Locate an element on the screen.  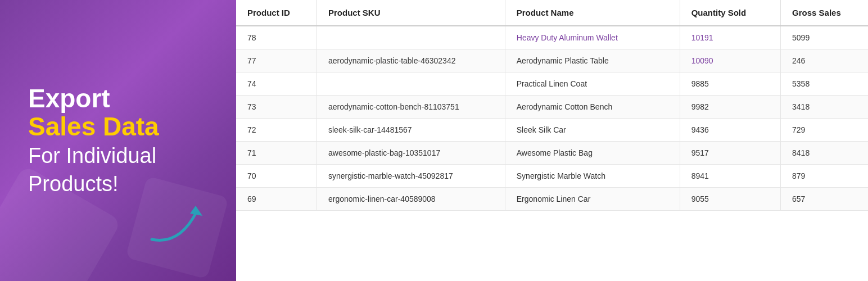
cell-product-sku: aerodynamic-cotton-bench-81103751 is located at coordinates (410, 107).